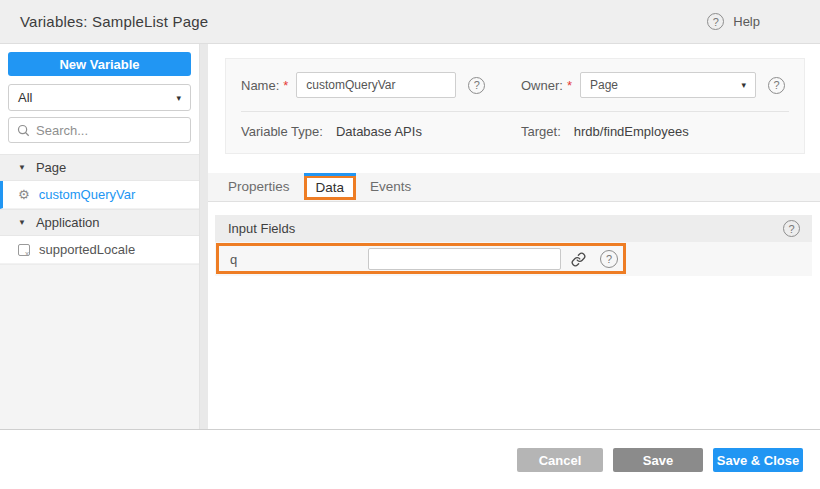 The width and height of the screenshot is (820, 489). I want to click on input-fields-header: Input Fields ?, so click(514, 228).